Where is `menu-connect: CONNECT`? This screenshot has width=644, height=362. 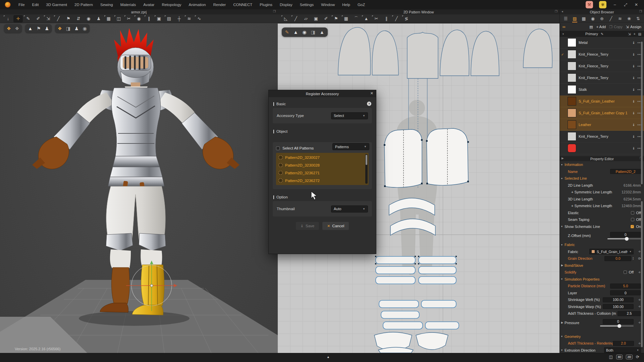 menu-connect: CONNECT is located at coordinates (243, 5).